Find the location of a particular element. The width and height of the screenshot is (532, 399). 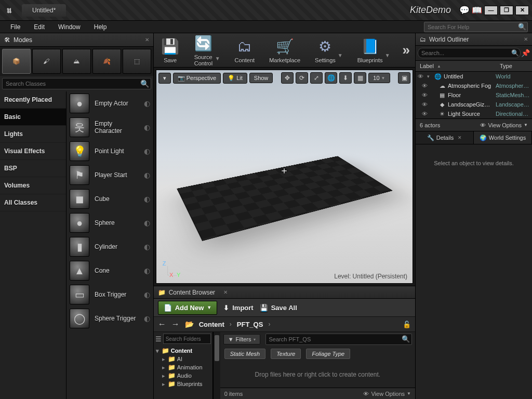

expand-icon: ▾ is located at coordinates (430, 76).